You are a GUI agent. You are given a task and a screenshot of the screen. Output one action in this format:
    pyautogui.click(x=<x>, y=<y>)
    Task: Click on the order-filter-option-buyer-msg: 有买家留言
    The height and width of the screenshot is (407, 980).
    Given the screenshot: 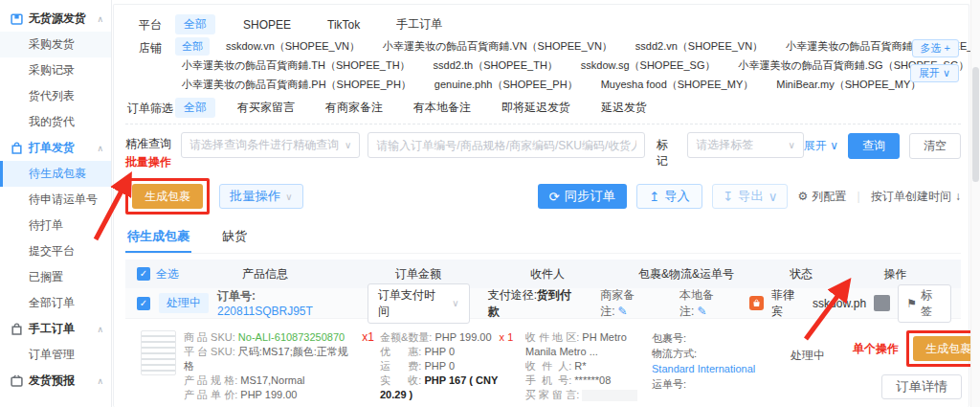 What is the action you would take?
    pyautogui.click(x=266, y=107)
    